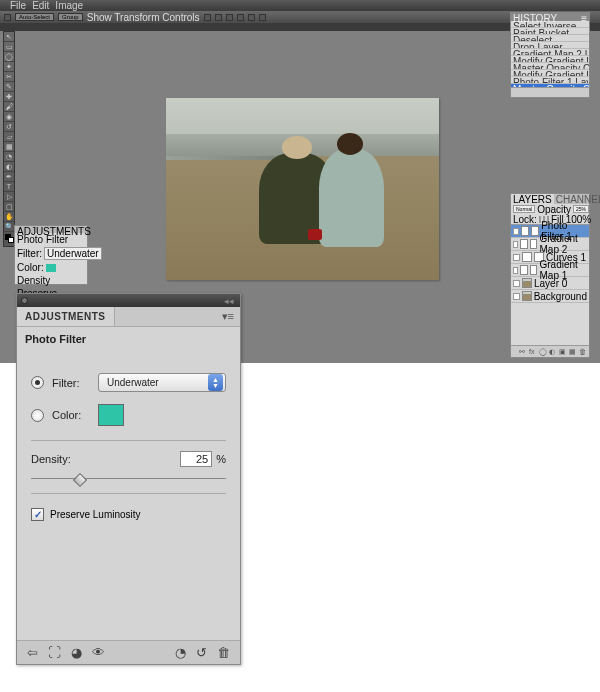 Image resolution: width=600 pixels, height=692 pixels. What do you see at coordinates (98, 652) in the screenshot?
I see `visibility-icon: 👁` at bounding box center [98, 652].